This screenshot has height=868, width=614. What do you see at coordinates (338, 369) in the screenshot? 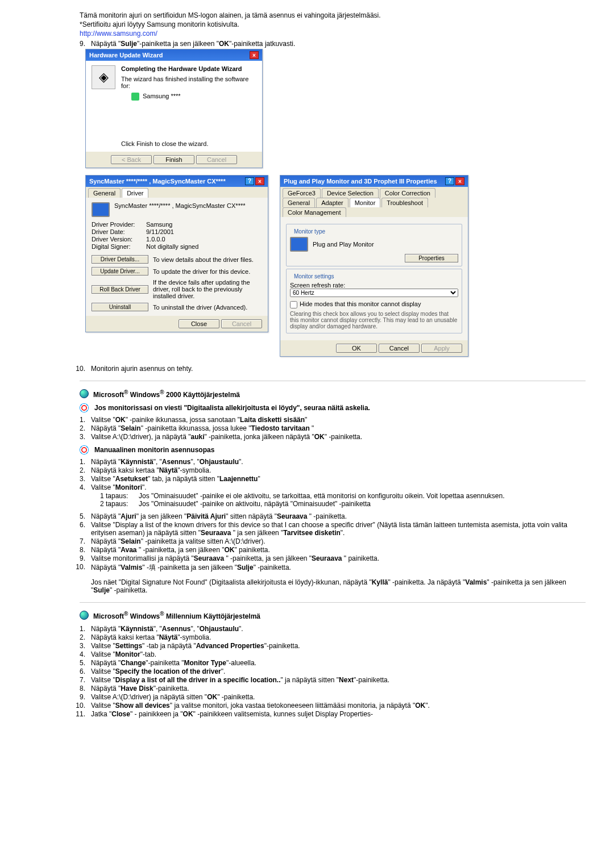
I see `step10-text: Monitorin ajurin asennus on tehty.` at bounding box center [338, 369].